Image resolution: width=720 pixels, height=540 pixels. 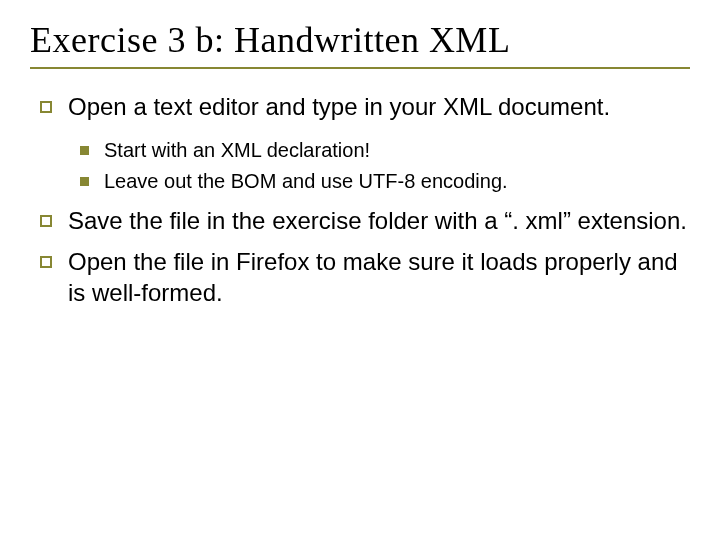 I want to click on list-item-text: Open a text editor and type in your XML …, so click(x=339, y=106).